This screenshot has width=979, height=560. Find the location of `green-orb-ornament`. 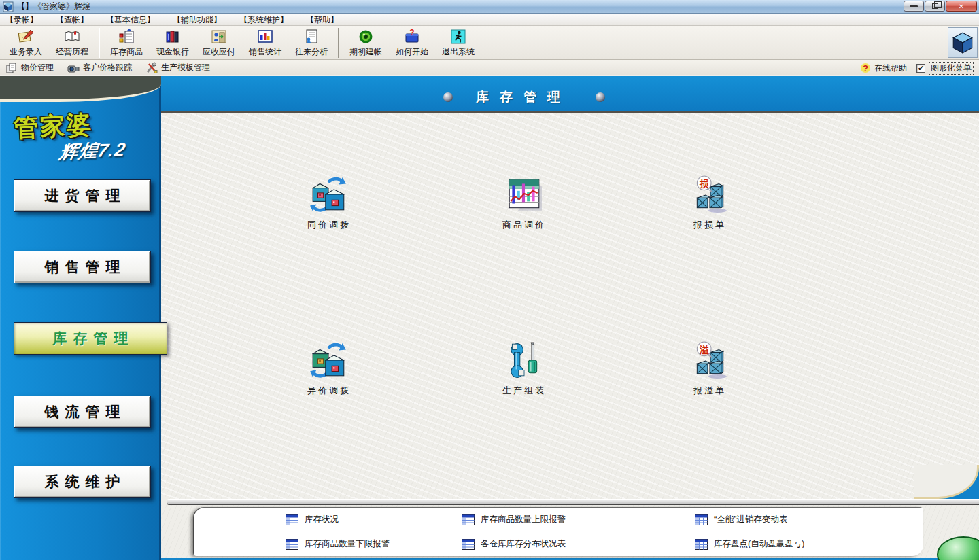

green-orb-ornament is located at coordinates (958, 548).